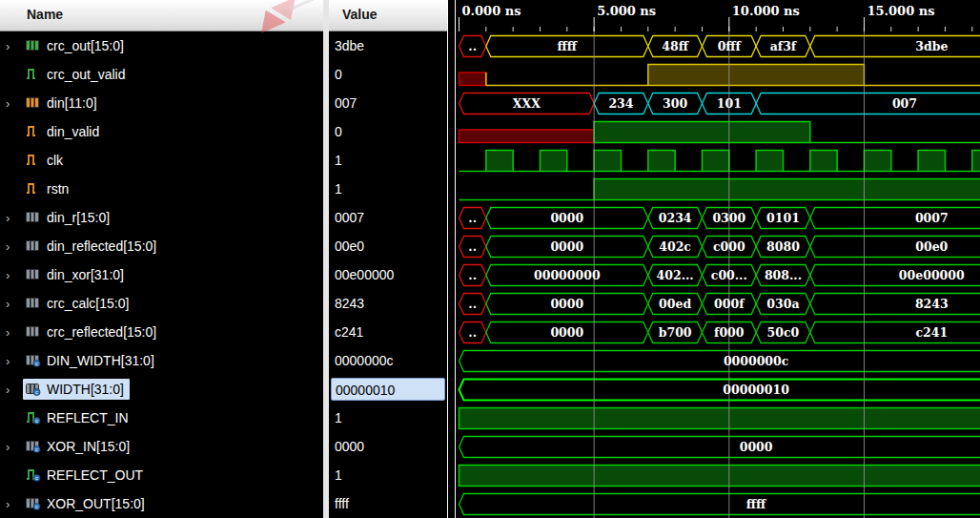 The image size is (980, 518). What do you see at coordinates (388, 389) in the screenshot?
I see `signal-value-text: 00000010` at bounding box center [388, 389].